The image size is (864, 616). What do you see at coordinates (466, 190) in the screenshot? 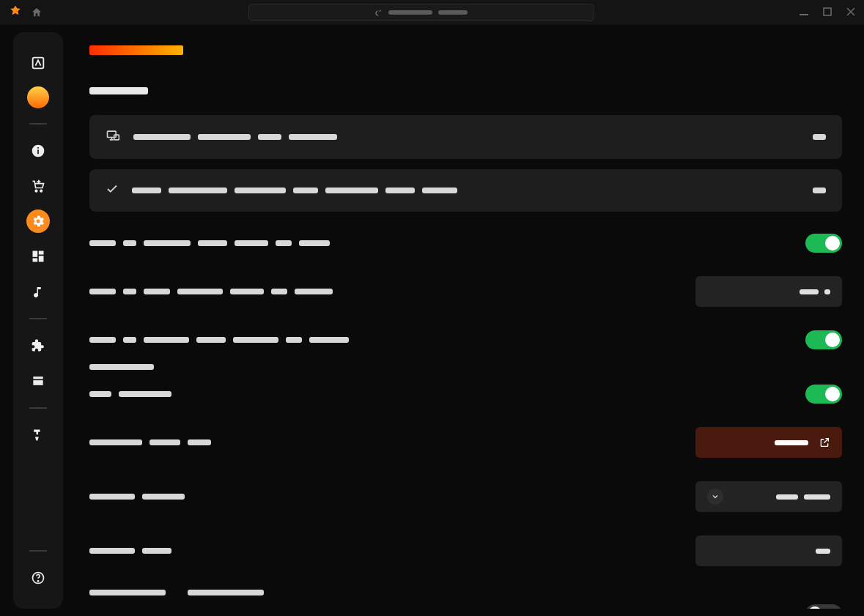
I see `status-card-check` at bounding box center [466, 190].